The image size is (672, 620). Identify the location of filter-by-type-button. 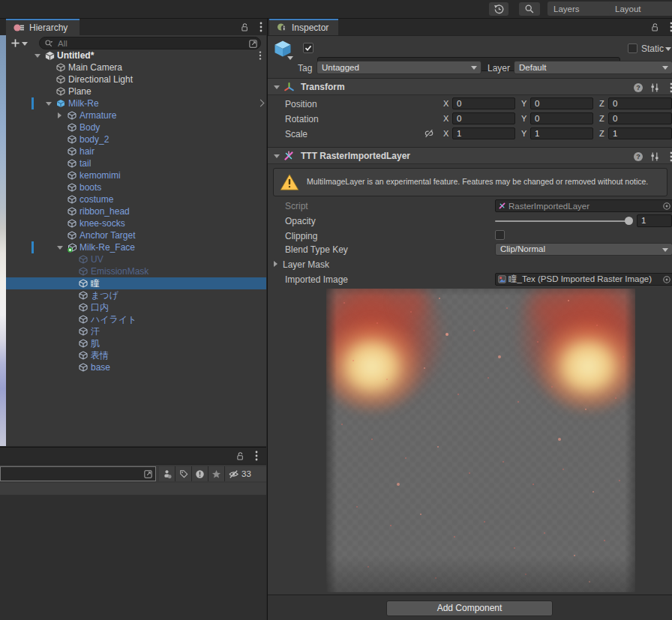
(167, 474).